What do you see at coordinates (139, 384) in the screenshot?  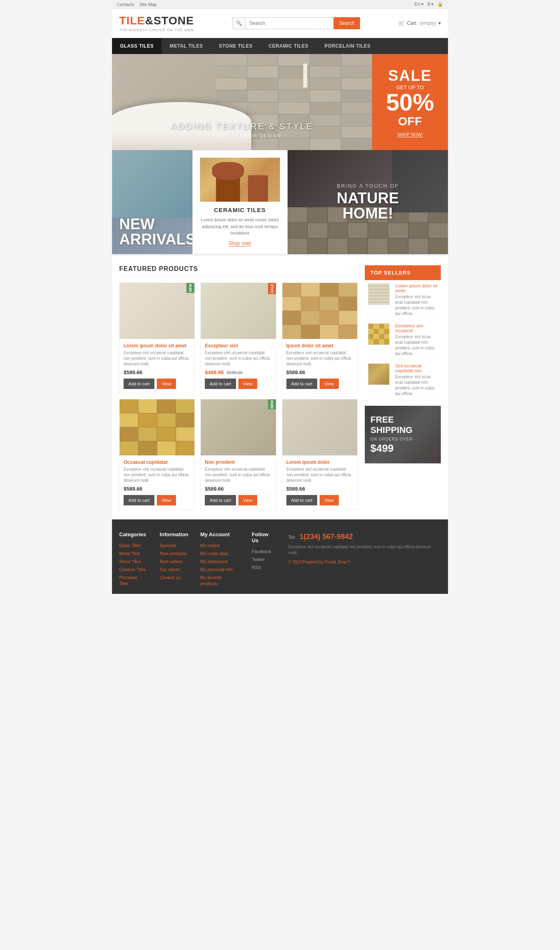 I see `add-to-cart-1: Add to cart` at bounding box center [139, 384].